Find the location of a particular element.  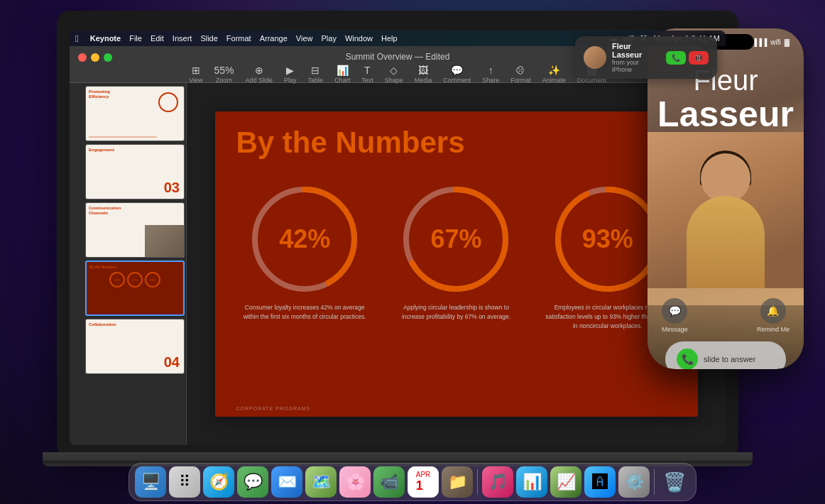

menu-item-arrange: Arrange is located at coordinates (274, 38).